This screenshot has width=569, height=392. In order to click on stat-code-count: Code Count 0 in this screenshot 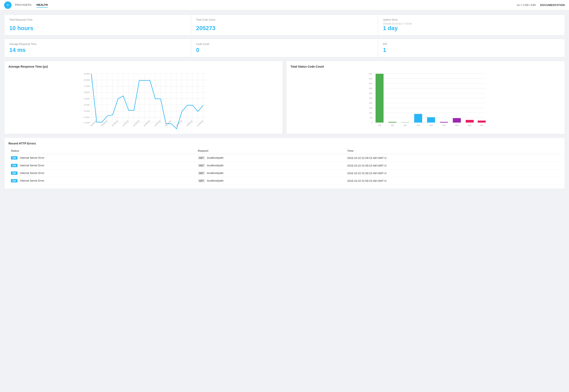, I will do `click(284, 48)`.